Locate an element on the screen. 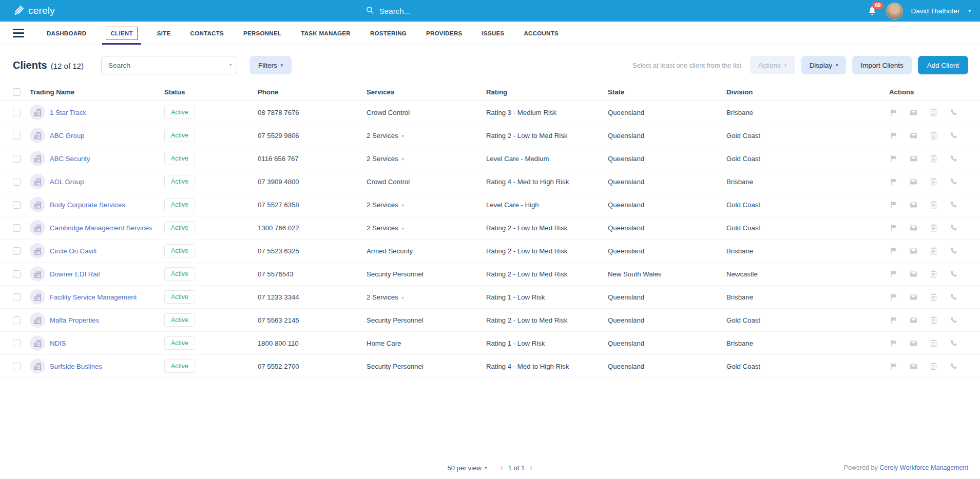 Image resolution: width=980 pixels, height=479 pixels. filters-button: Filters▾ is located at coordinates (271, 65).